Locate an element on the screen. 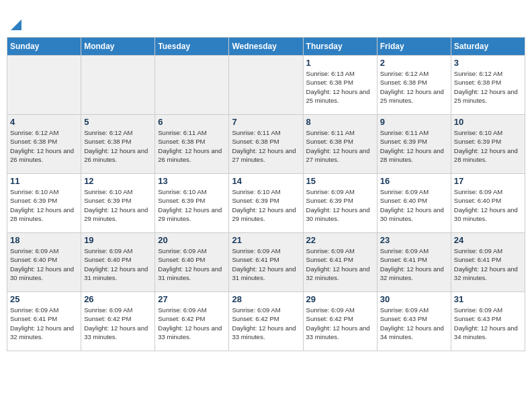 This screenshot has width=532, height=411. calendar-cell: 11Sunrise: 6:10 AMSunset: 6:39 PMDayligh… is located at coordinates (44, 203).